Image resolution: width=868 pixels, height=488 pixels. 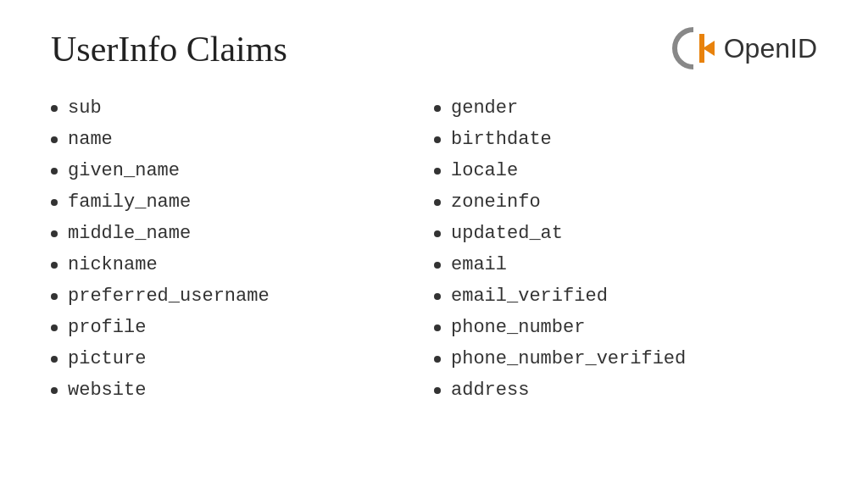 I want to click on list-item: preferred_username, so click(x=242, y=297).